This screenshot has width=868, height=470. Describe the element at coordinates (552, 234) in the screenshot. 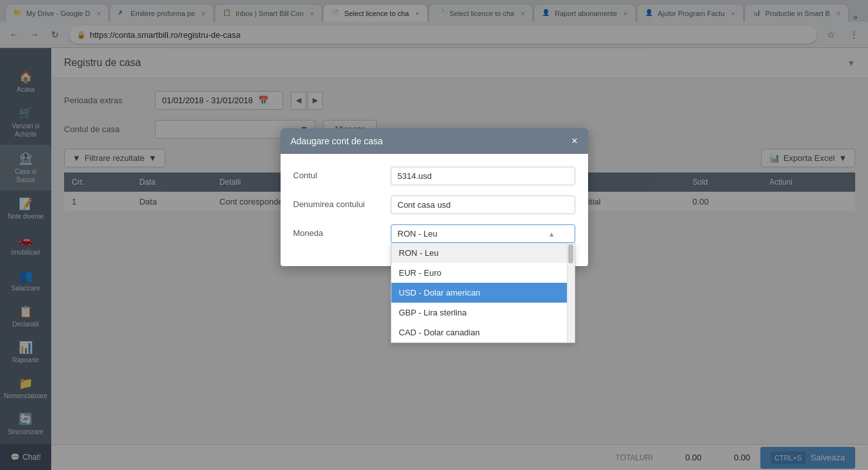

I see `moneda-chevron-up: ▲` at that location.